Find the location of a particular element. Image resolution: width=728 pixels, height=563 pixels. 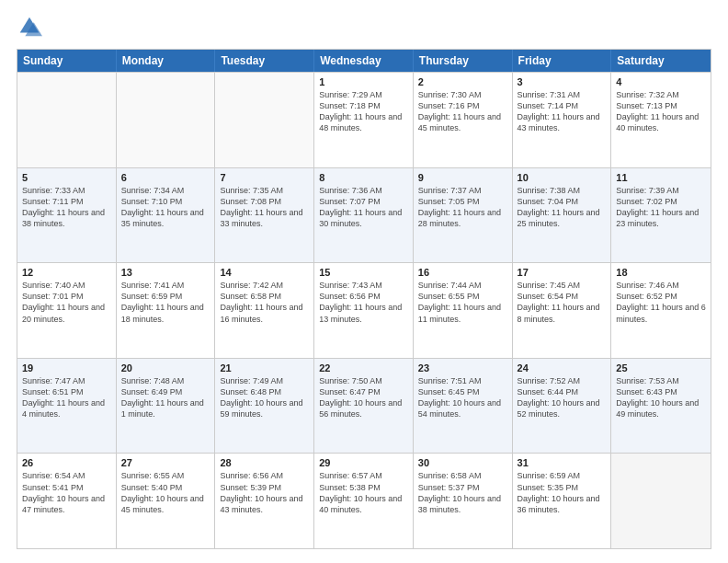

day-number: 13 is located at coordinates (165, 272).